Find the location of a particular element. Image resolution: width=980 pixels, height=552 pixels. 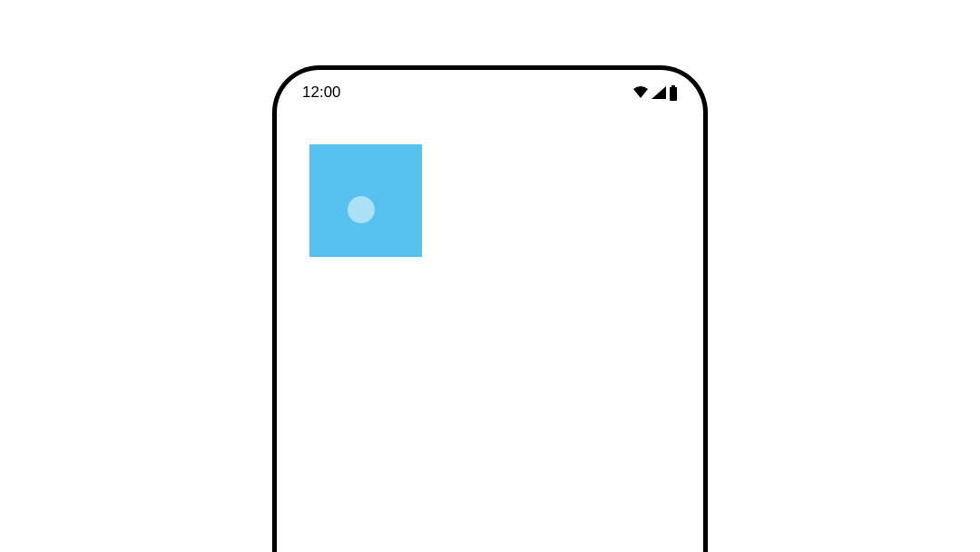

battery-icon is located at coordinates (673, 93).